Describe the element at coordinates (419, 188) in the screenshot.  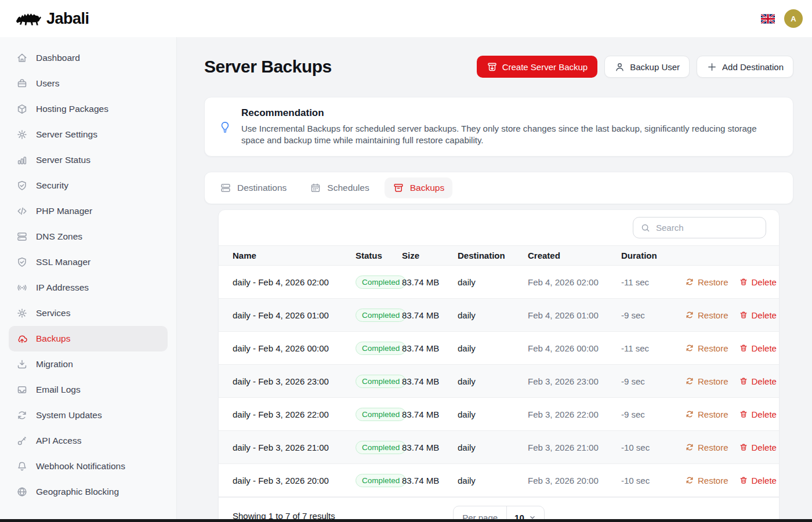
I see `tab-backups: Backups` at that location.